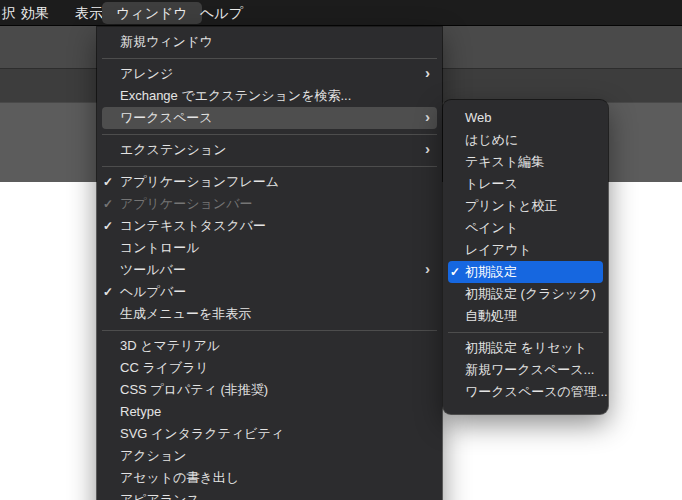 Image resolution: width=682 pixels, height=500 pixels. What do you see at coordinates (153, 270) in the screenshot?
I see `menu-item-label: ツールバー` at bounding box center [153, 270].